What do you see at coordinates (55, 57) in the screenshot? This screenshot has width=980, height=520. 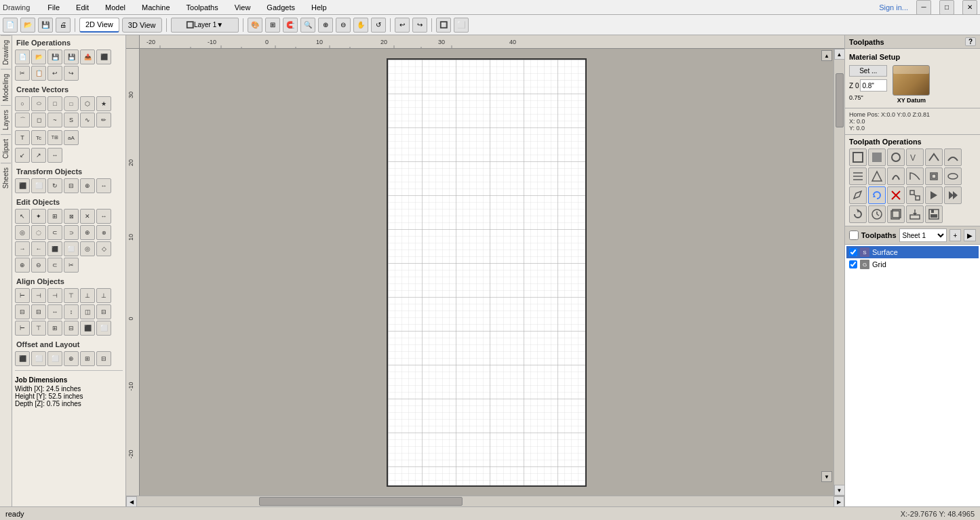 I see `save-file-btn: 💾` at bounding box center [55, 57].